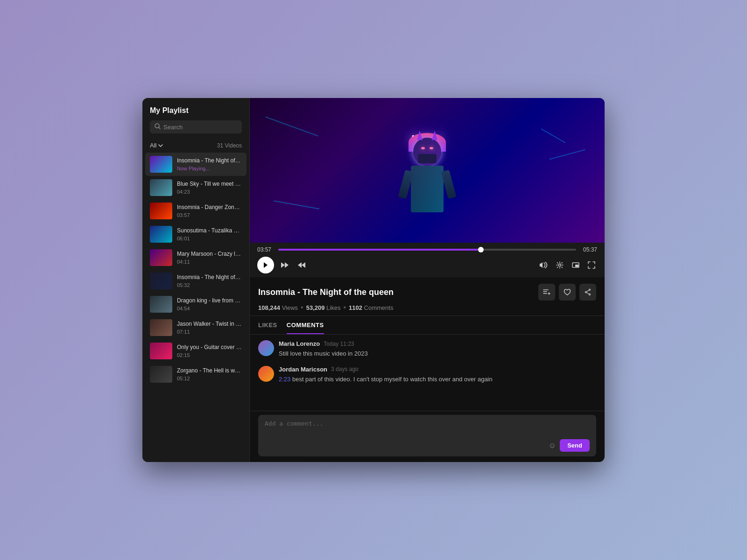 This screenshot has width=747, height=560. I want to click on item-info: Only you - Guitar cover by ultra music m…, so click(209, 351).